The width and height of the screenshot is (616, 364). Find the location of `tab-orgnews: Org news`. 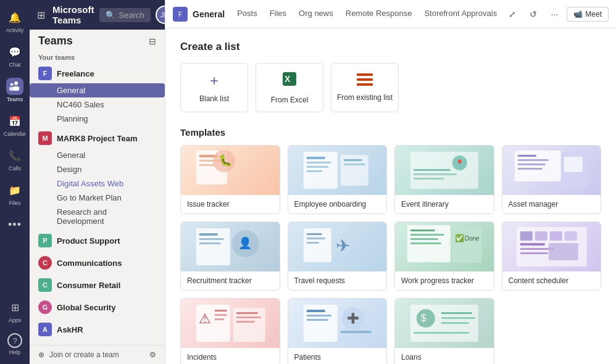

tab-orgnews: Org news is located at coordinates (316, 14).